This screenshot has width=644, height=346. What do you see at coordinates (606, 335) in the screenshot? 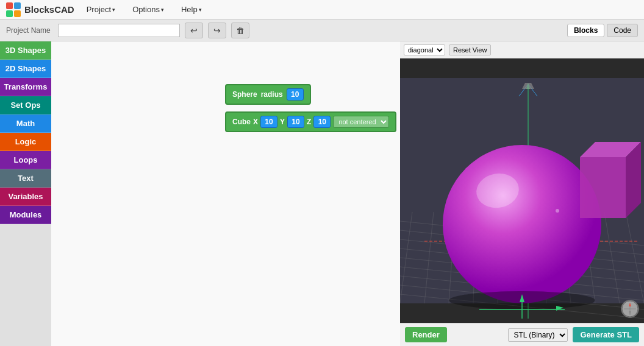
I see `generate-stl-button: Generate STL` at bounding box center [606, 335].